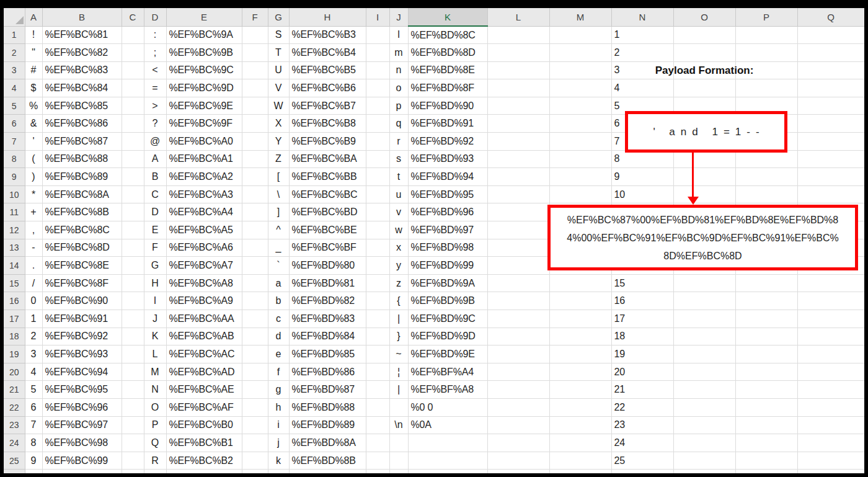 Image resolution: width=868 pixels, height=477 pixels. What do you see at coordinates (831, 105) in the screenshot?
I see `cell-Q5` at bounding box center [831, 105].